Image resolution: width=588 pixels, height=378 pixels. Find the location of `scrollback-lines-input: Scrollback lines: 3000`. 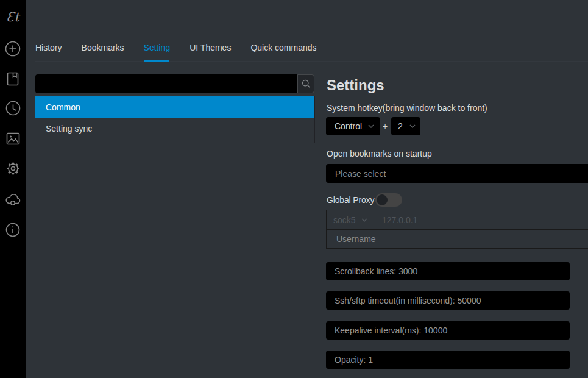

scrollback-lines-input: Scrollback lines: 3000 is located at coordinates (448, 271).